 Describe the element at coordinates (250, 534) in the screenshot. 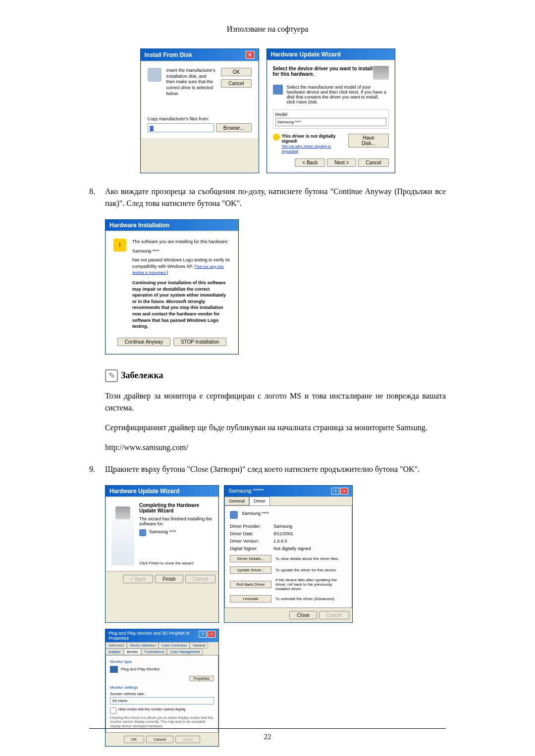

I see `date-label: Driver Date:` at that location.